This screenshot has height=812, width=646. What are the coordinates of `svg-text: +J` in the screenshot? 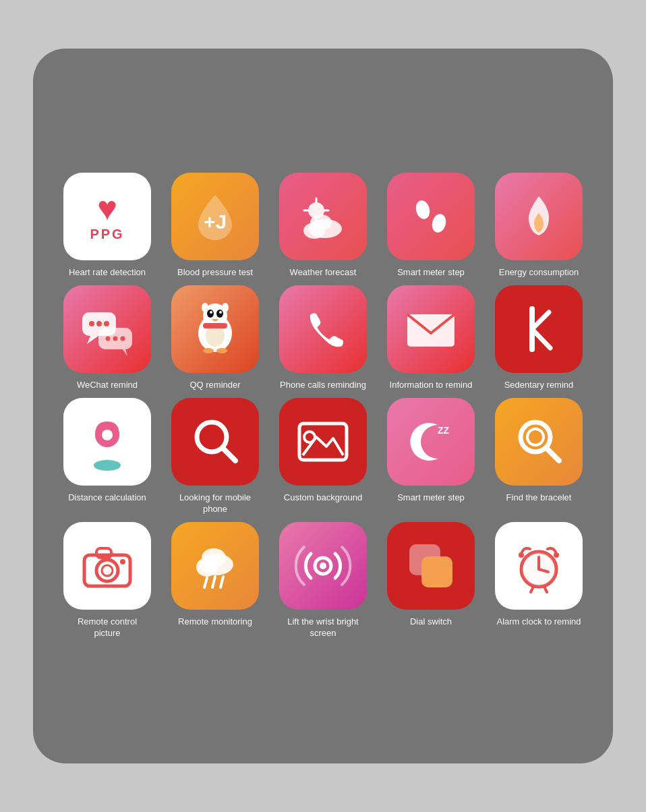 It's located at (215, 221).